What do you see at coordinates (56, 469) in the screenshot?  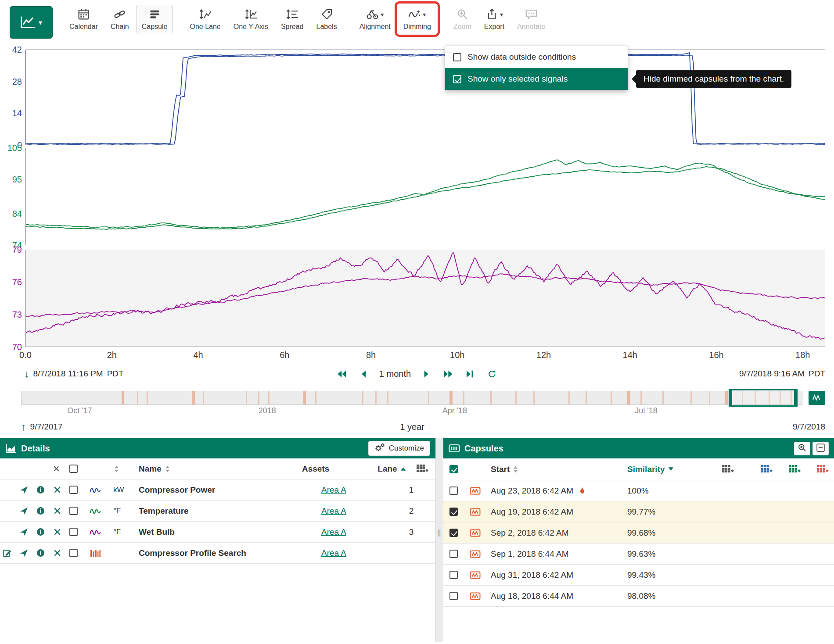 I see `remove-all-icon` at bounding box center [56, 469].